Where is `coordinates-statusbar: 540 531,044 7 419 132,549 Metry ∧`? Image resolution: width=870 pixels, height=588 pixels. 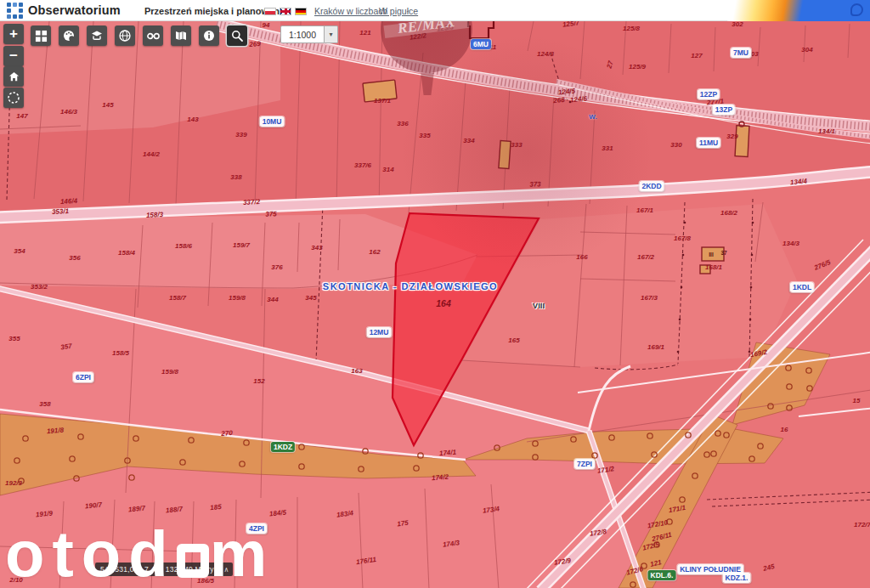
coordinates-statusbar: 540 531,044 7 419 132,549 Metry ∧ is located at coordinates (164, 569).